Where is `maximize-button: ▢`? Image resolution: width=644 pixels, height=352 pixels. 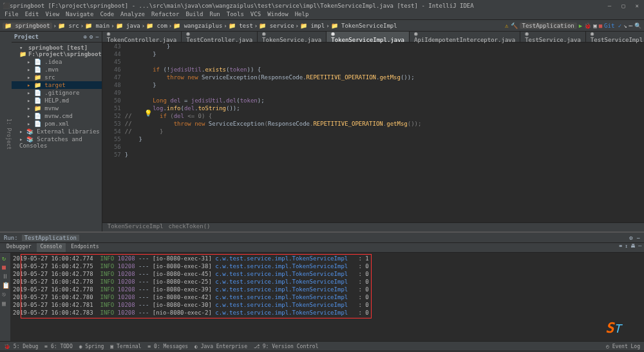
maximize-button: ▢ is located at coordinates (623, 6).